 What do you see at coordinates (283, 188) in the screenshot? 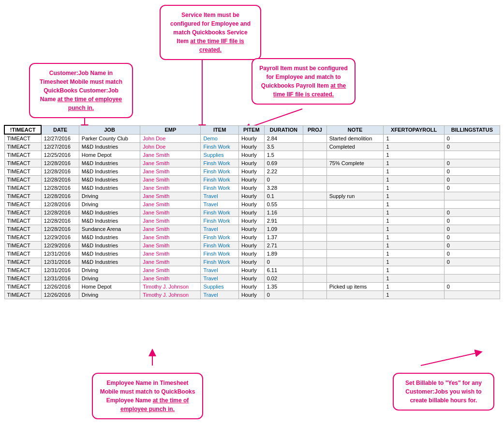
I see `table-cell: 3.28` at bounding box center [283, 188].